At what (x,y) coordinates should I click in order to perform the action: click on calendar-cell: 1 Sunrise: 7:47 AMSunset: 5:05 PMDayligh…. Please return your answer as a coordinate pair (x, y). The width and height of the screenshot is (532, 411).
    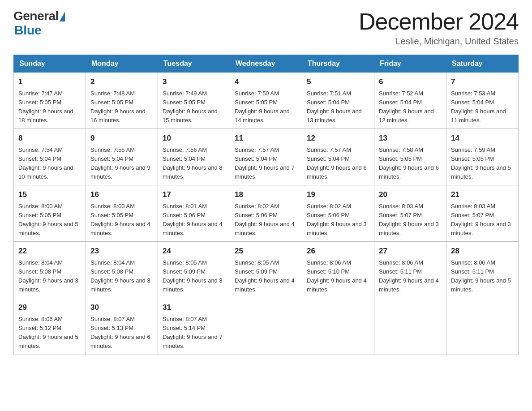
    Looking at the image, I should click on (50, 101).